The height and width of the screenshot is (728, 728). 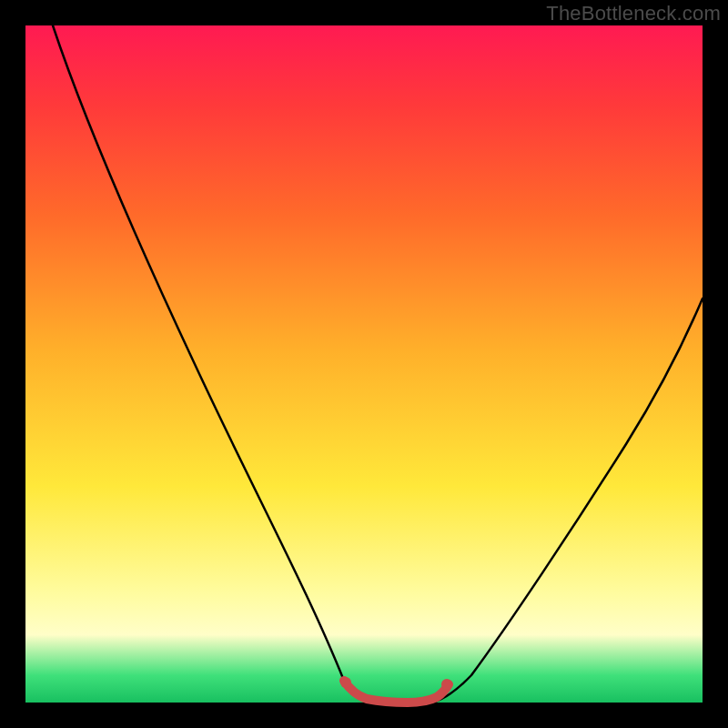 What do you see at coordinates (397, 692) in the screenshot?
I see `red-bottom-segment` at bounding box center [397, 692].